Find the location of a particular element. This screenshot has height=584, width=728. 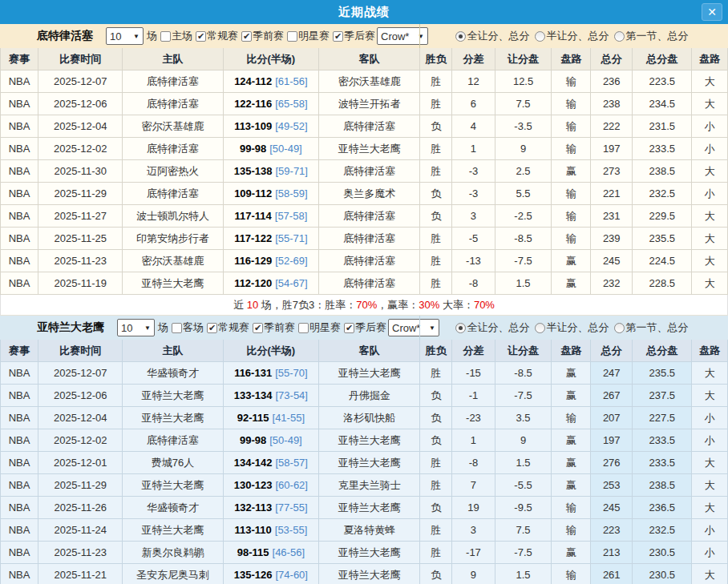

table-row: NBA2025-11-23密尔沃基雄鹿116-129[52-69]底特律活塞胜-… is located at coordinates (364, 261).